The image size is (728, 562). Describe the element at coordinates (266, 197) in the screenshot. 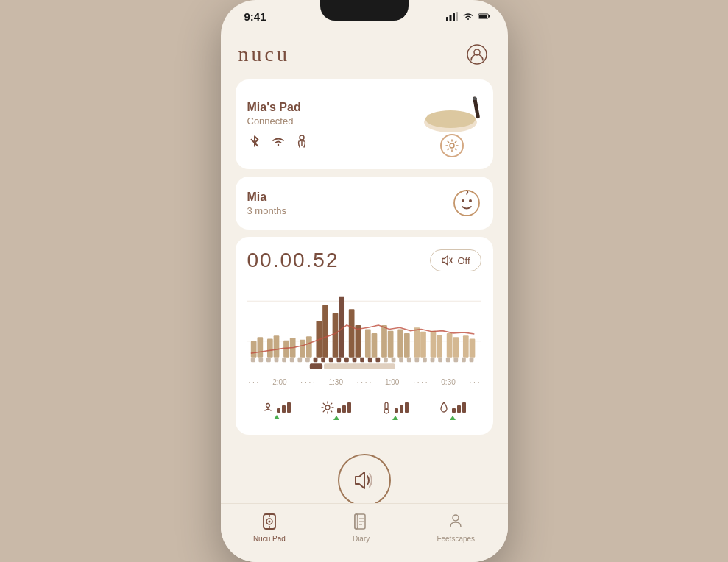

I see `baby-name: Mia` at that location.